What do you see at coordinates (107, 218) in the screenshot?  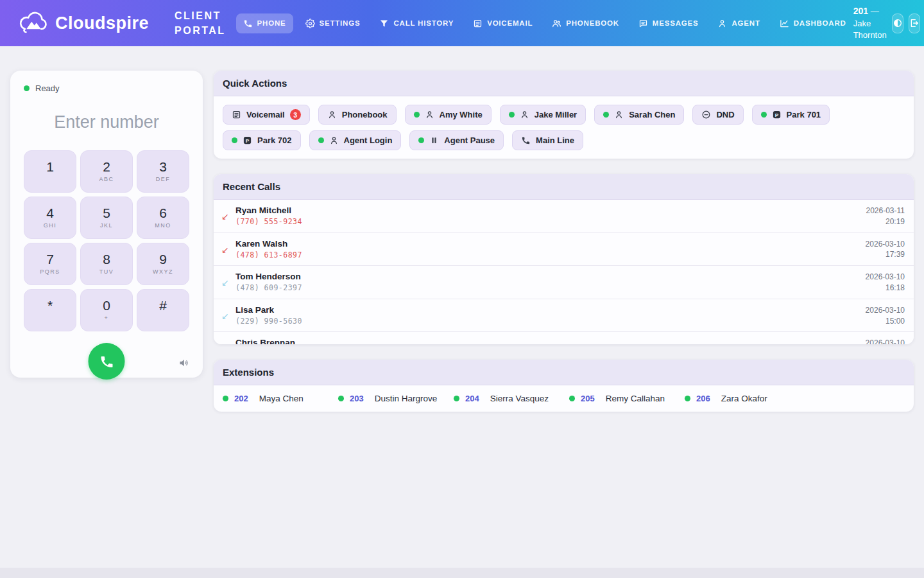 I see `dialpad-key-5: 5JKL` at bounding box center [107, 218].